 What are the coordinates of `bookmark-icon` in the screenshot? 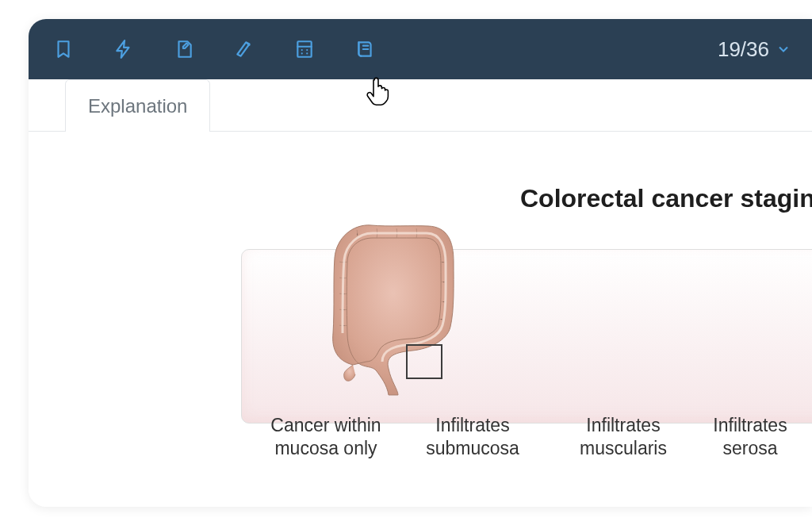 It's located at (63, 49).